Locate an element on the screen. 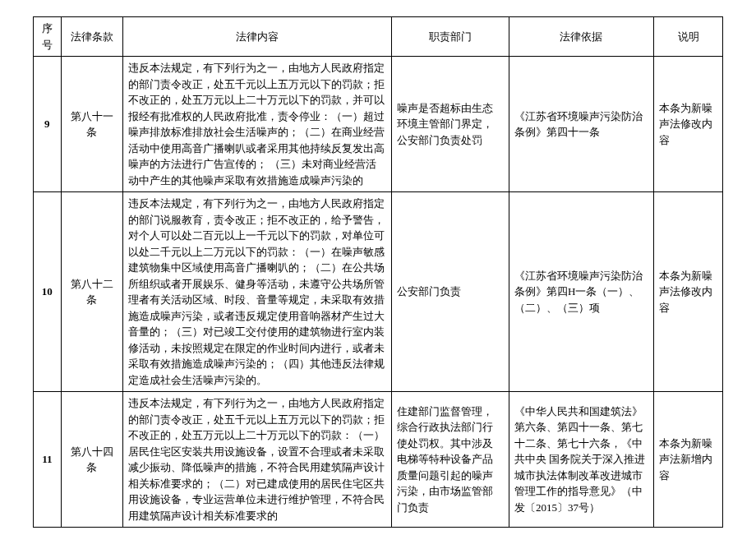 The image size is (756, 535). cell-idx: 9 is located at coordinates (48, 125).